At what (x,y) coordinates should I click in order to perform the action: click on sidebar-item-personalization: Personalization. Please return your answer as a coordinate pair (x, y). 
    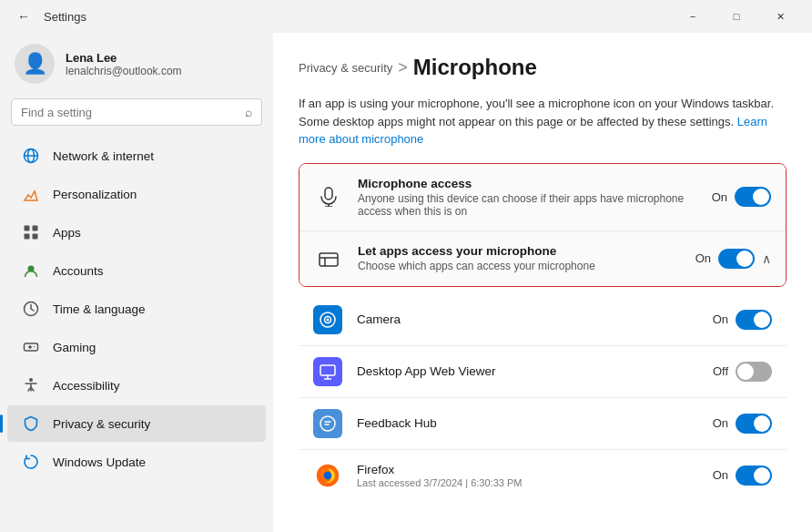
    Looking at the image, I should click on (137, 194).